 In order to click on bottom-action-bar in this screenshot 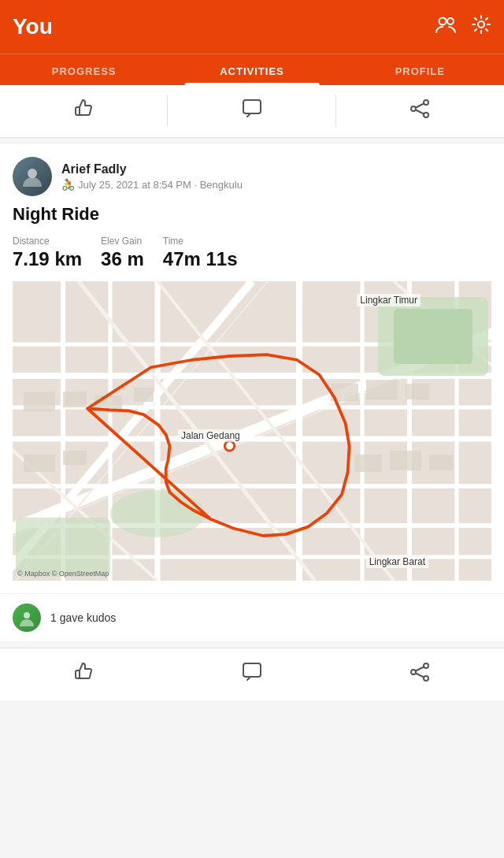, I will do `click(252, 674)`.